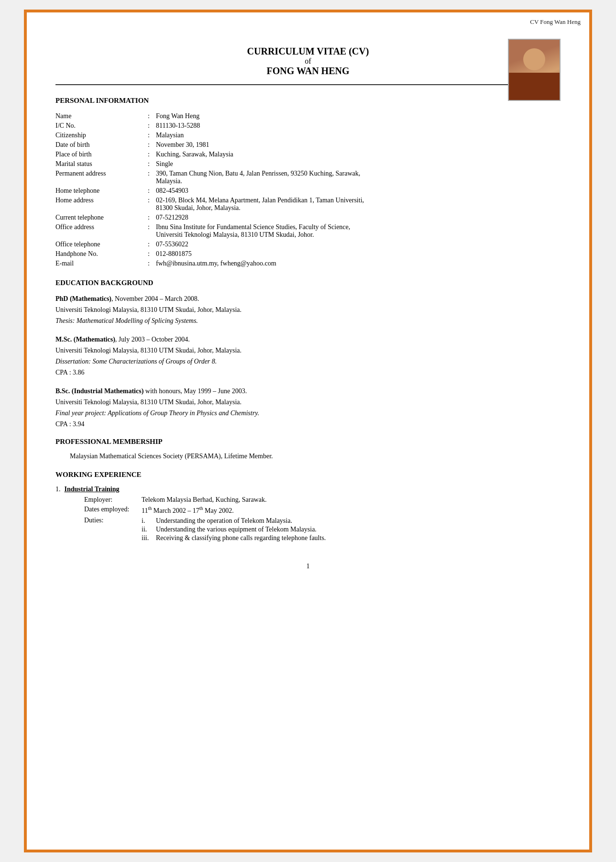 This screenshot has height=862, width=616. Describe the element at coordinates (308, 244) in the screenshot. I see `table-row: Office telephone : 07-5536022` at that location.